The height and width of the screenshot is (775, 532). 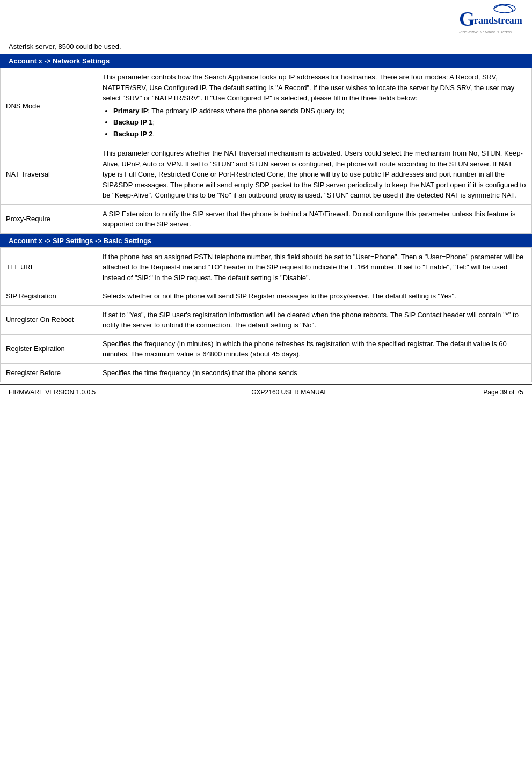 What do you see at coordinates (315, 320) in the screenshot?
I see `unregister-content: If set to "Yes", the SIP user's registra…` at bounding box center [315, 320].